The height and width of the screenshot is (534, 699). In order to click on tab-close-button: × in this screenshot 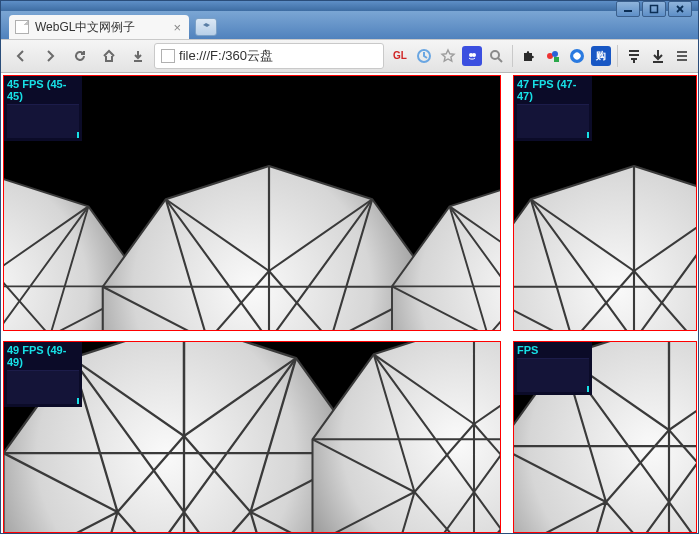, I will do `click(177, 28)`.